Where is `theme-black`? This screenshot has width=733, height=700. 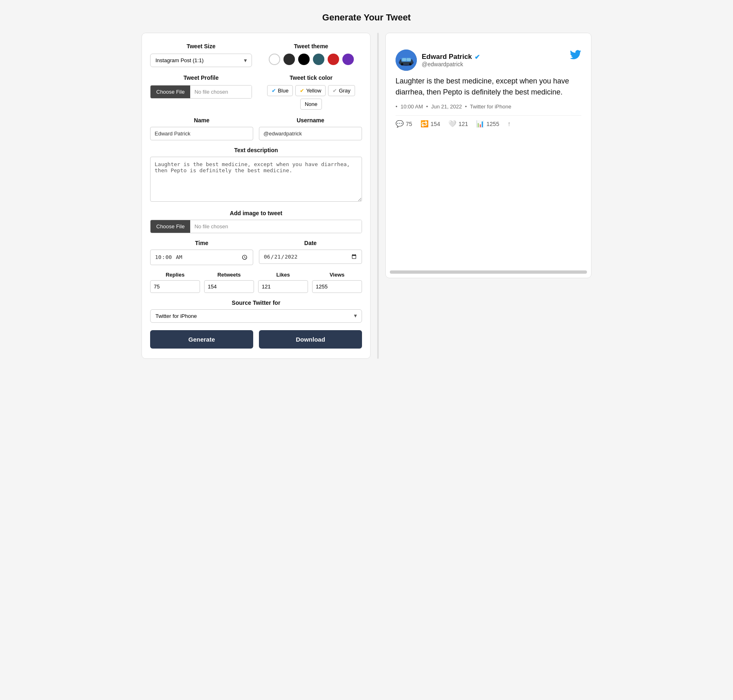 theme-black is located at coordinates (304, 59).